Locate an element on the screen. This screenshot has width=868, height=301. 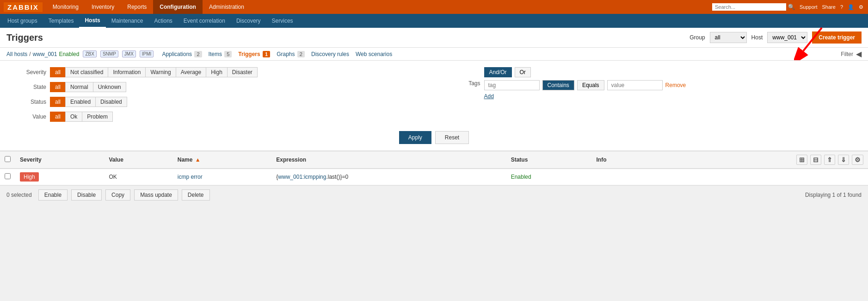
badge-zbx: ZBX is located at coordinates (90, 54).